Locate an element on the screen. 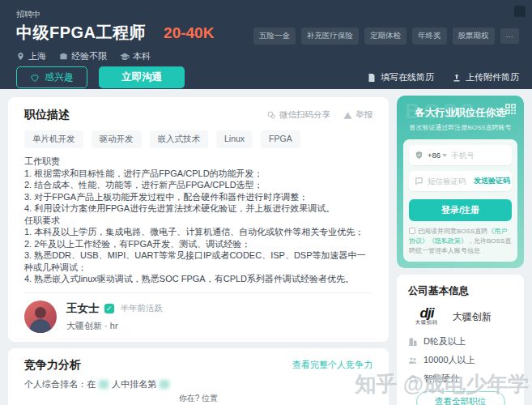 Image resolution: width=532 pixels, height=405 pixels. online-resume-button: 填写在线简历 is located at coordinates (400, 78).